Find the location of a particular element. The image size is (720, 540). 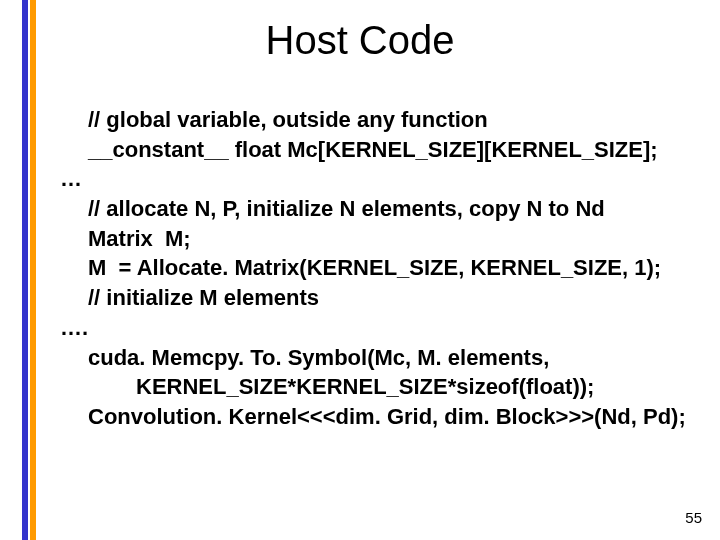

code-line: … is located at coordinates (380, 179).